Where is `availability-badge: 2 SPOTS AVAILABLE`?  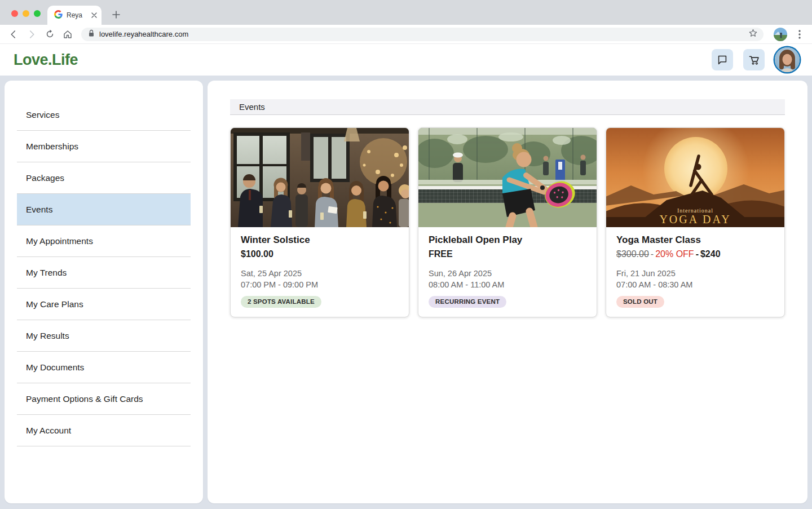 availability-badge: 2 SPOTS AVAILABLE is located at coordinates (281, 302).